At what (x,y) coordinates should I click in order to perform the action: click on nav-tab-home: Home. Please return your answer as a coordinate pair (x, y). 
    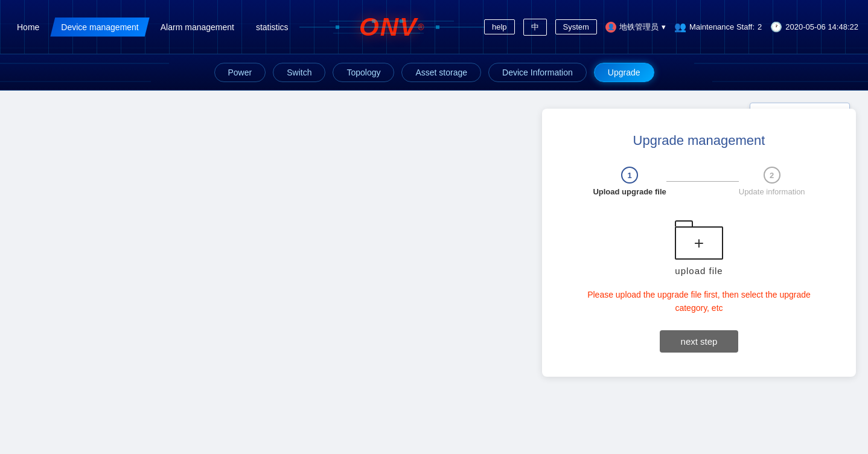
    Looking at the image, I should click on (28, 27).